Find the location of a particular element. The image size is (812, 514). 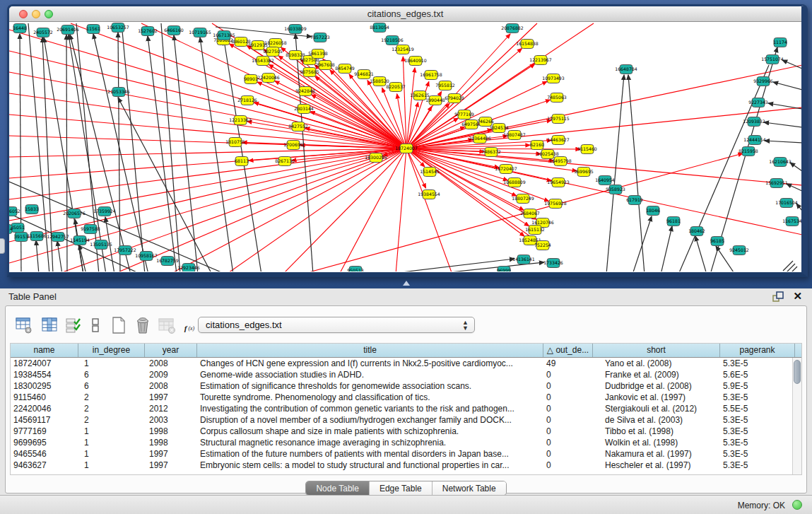

column-header-short: short is located at coordinates (657, 351).